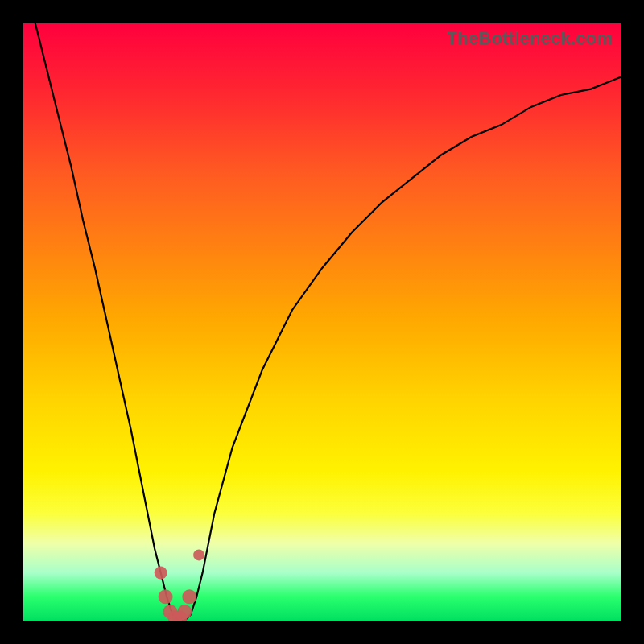 The width and height of the screenshot is (644, 644). I want to click on marker-group, so click(180, 584).